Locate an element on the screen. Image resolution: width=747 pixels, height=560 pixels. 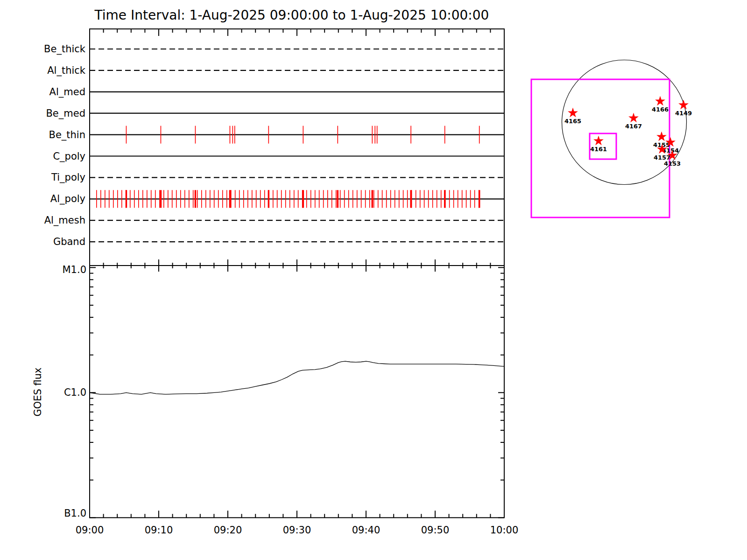
channel-label-Ti_poly: Ti_poly is located at coordinates (68, 177).